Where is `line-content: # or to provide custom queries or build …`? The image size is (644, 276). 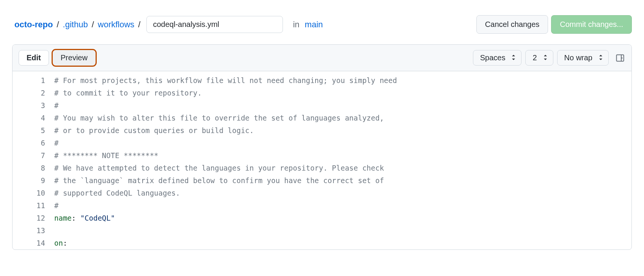
line-content: # or to provide custom queries or build … is located at coordinates (343, 130).